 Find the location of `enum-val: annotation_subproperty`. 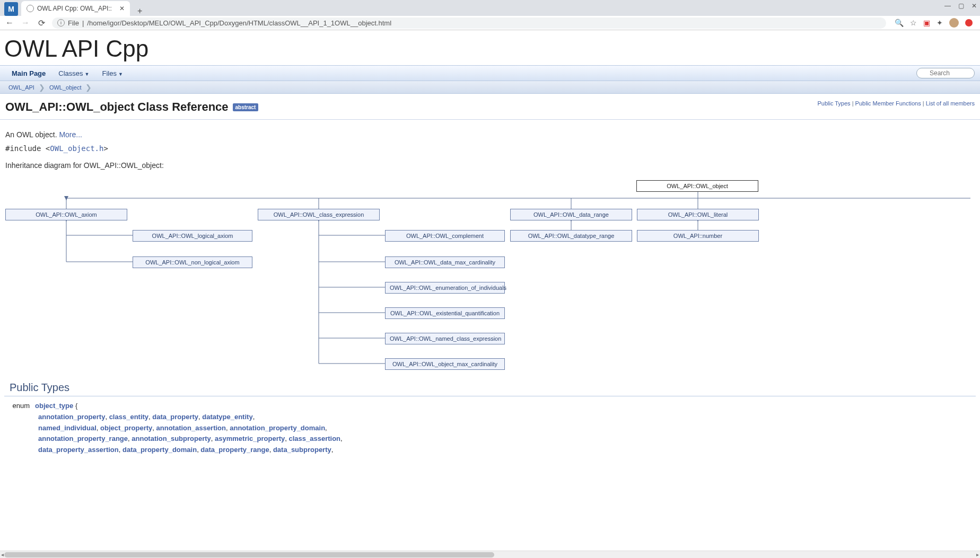

enum-val: annotation_subproperty is located at coordinates (171, 439).